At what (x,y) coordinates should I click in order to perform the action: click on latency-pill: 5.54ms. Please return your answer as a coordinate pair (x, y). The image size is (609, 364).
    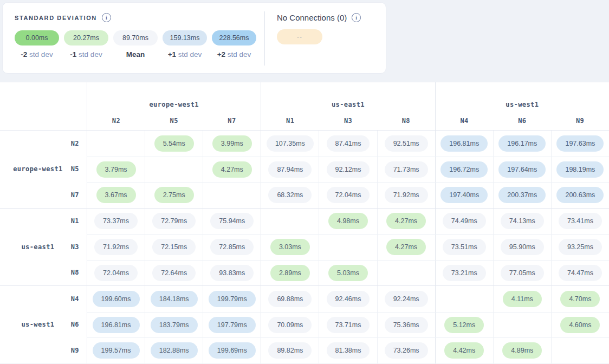
    Looking at the image, I should click on (174, 144).